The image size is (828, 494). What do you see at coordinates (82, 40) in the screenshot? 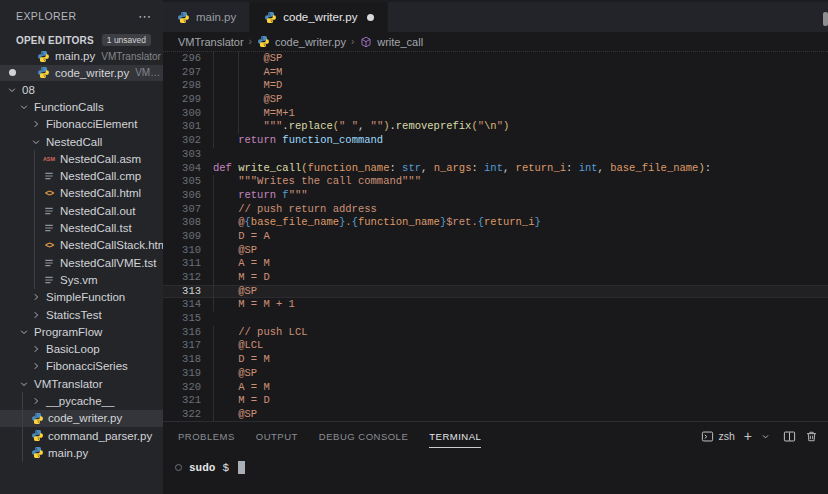
I see `open-editors-header: OPEN EDITORS 1 unsaved` at bounding box center [82, 40].